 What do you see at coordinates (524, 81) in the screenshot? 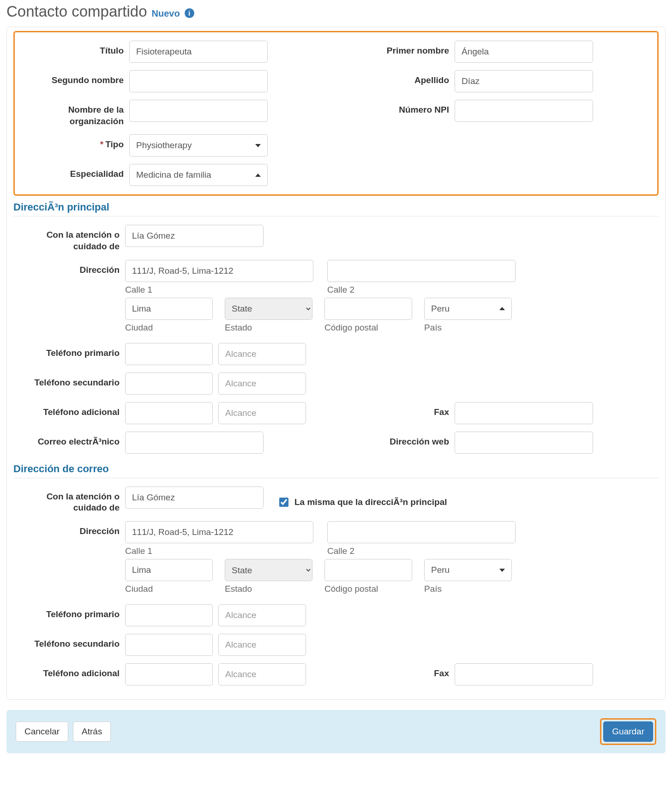
I see `apellido-input` at bounding box center [524, 81].